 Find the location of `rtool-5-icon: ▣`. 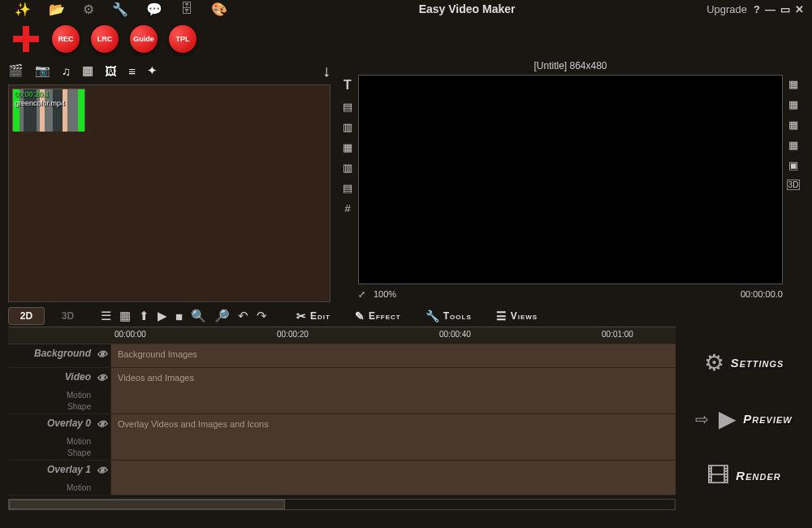

rtool-5-icon: ▣ is located at coordinates (793, 166).